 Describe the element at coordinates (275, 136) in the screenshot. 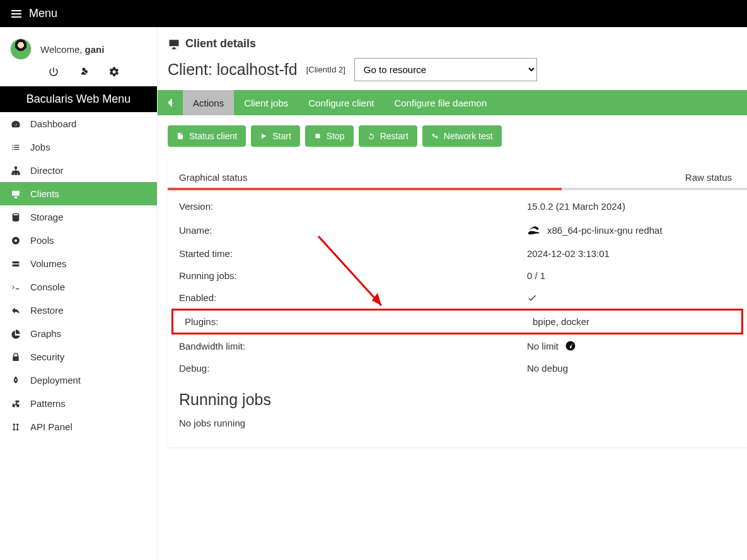

I see `start-button: Start` at that location.